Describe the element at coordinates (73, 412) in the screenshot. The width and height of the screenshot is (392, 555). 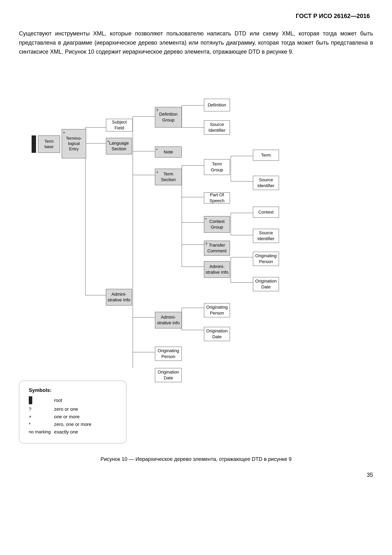
I see `legend: Symbols: root ? zero or one + one or mor…` at that location.